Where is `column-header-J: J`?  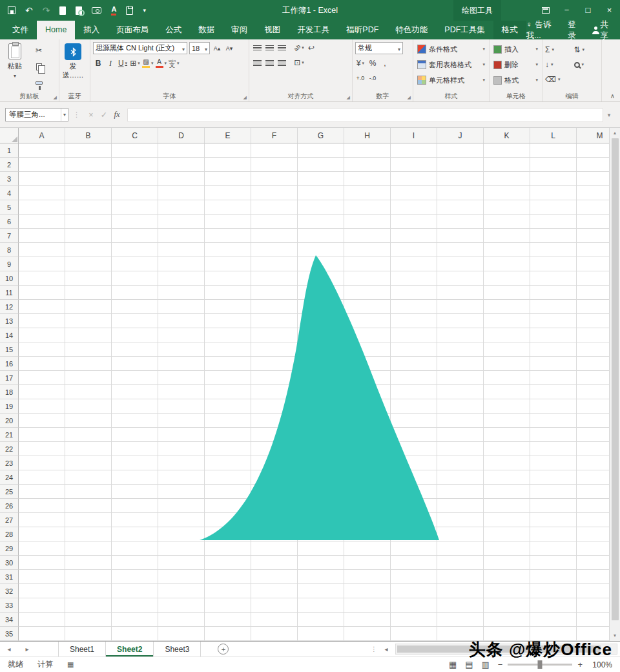
column-header-J: J is located at coordinates (460, 136).